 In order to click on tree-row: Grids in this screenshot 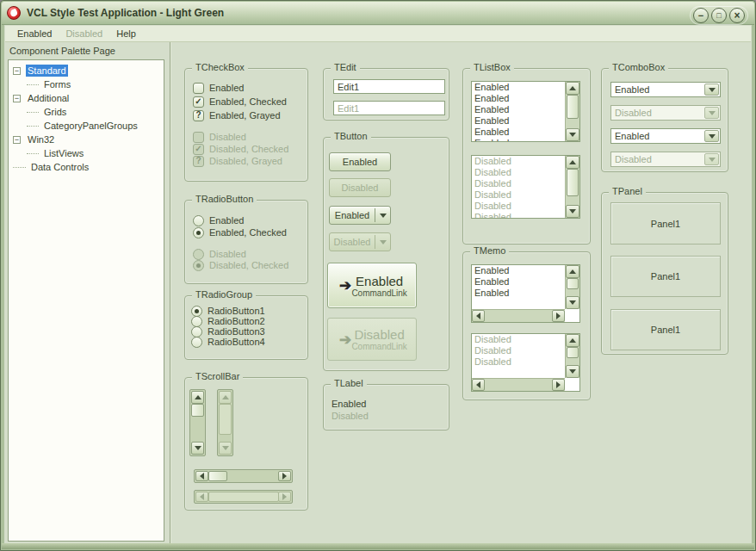, I will do `click(86, 112)`.